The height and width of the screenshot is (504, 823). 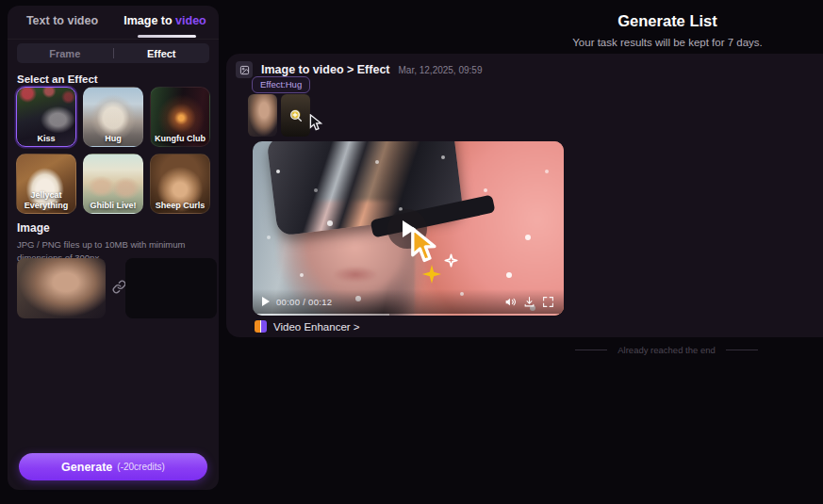 I want to click on time-display: 00:00 / 00:12, so click(x=304, y=301).